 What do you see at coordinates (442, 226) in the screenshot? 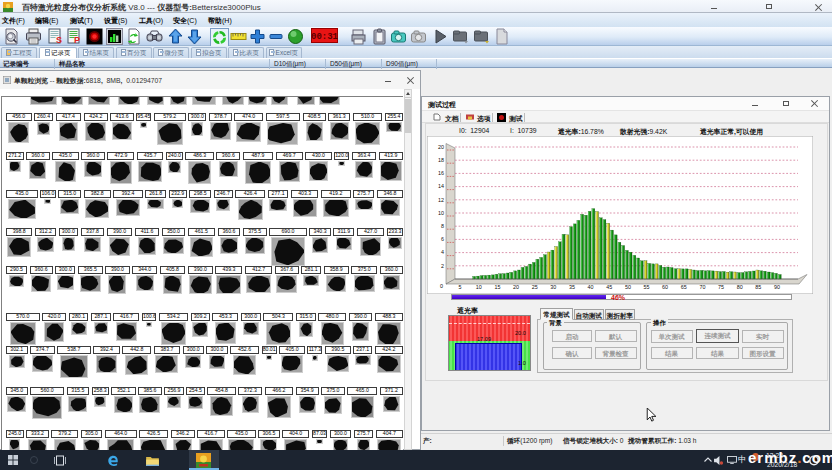
I see `svg-text: 8` at bounding box center [442, 226].